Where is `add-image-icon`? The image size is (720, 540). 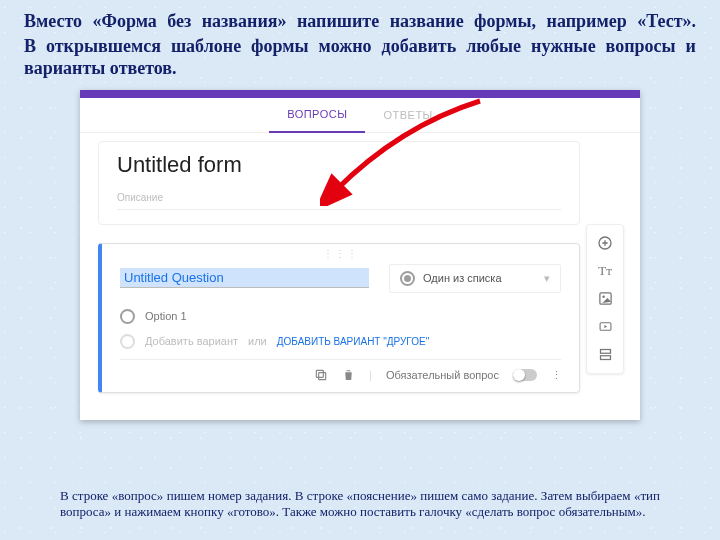
add-image-icon is located at coordinates (605, 299).